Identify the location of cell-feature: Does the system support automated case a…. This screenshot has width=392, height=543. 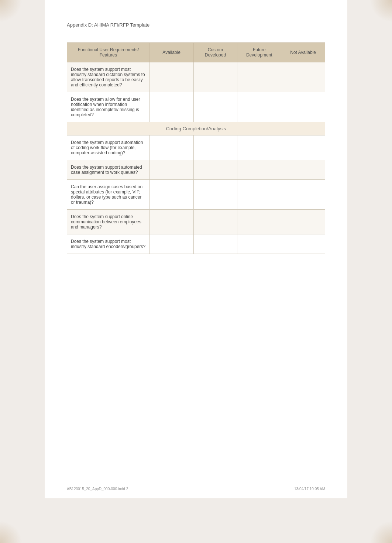
(109, 170).